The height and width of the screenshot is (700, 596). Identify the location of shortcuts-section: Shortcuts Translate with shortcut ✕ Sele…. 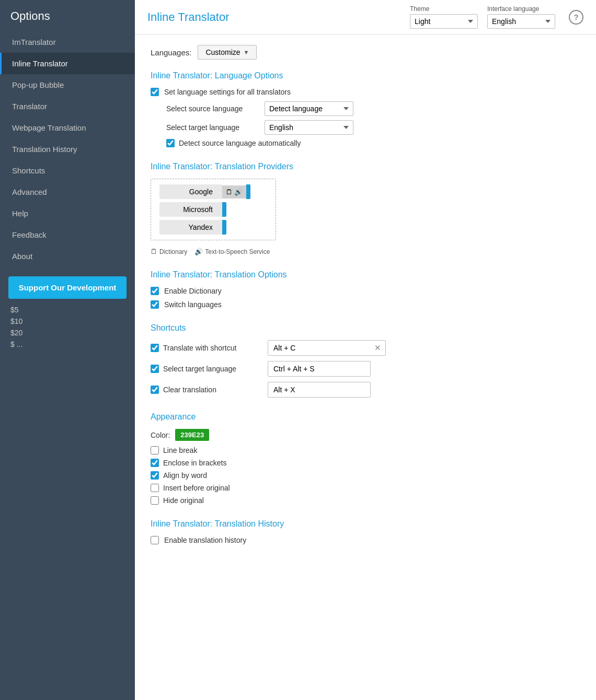
(365, 360).